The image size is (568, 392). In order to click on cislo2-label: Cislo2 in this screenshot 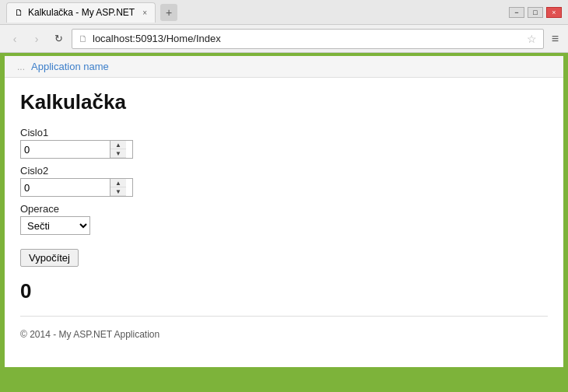, I will do `click(284, 171)`.